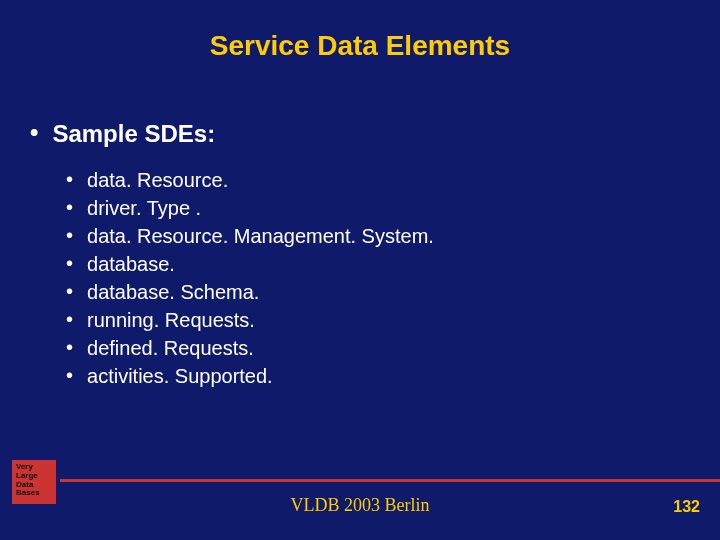 The image size is (720, 540). Describe the element at coordinates (360, 46) in the screenshot. I see `slide-title: Service Data Elements` at that location.